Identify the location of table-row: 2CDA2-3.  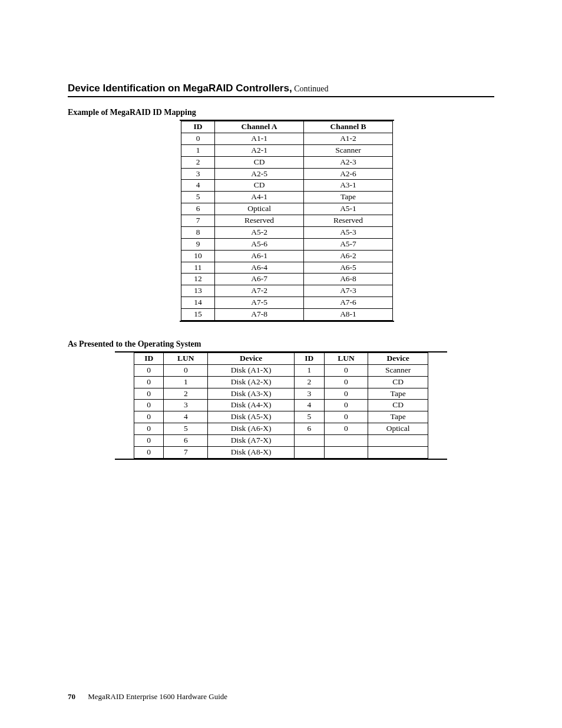
(287, 162).